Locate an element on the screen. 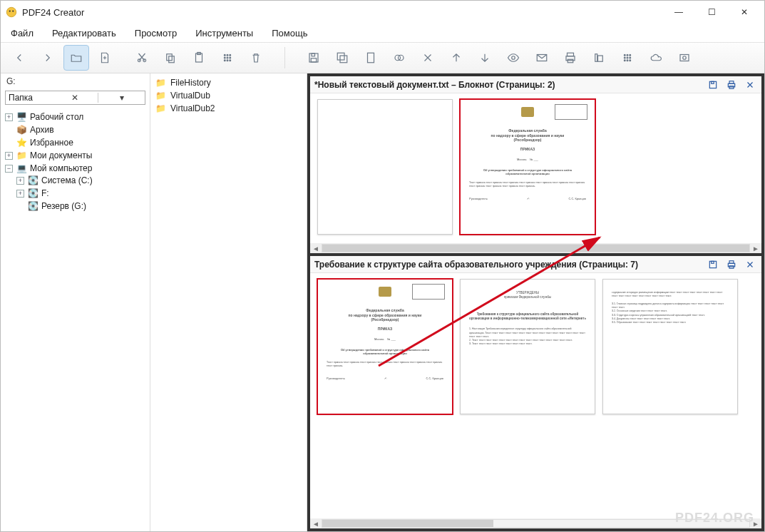 The image size is (765, 532). save-button is located at coordinates (314, 58).